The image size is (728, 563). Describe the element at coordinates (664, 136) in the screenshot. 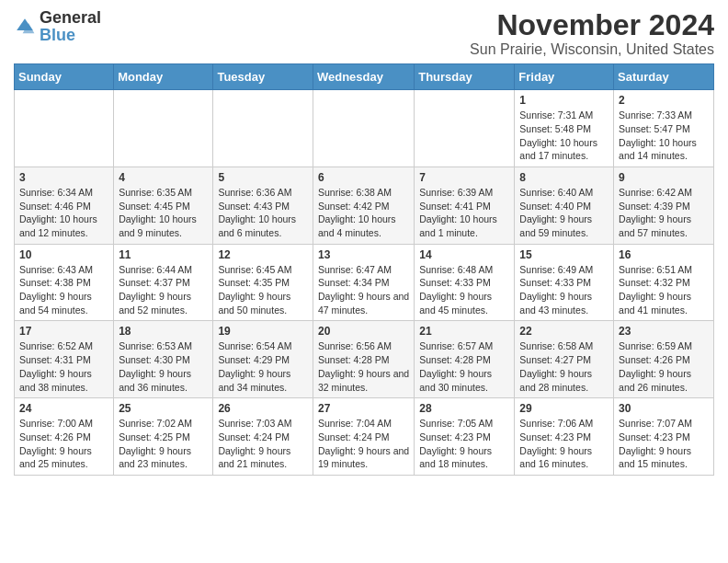

I see `day-info: Sunrise: 7:33 AMSunset: 5:47 PMDaylight:…` at that location.